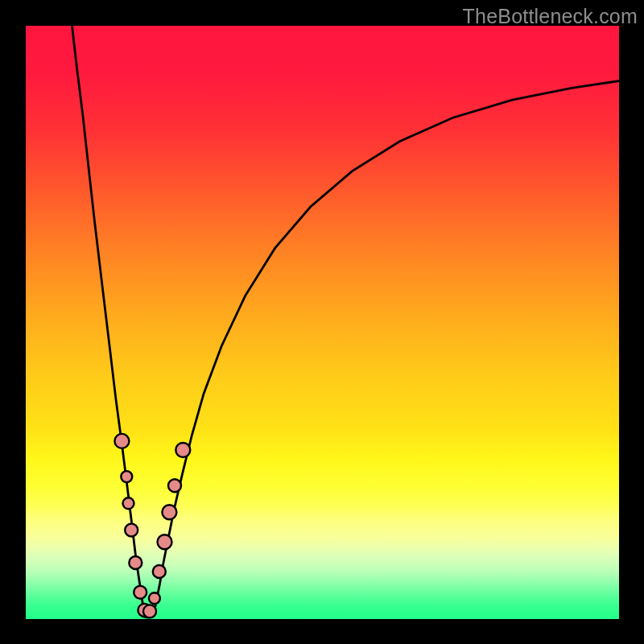  I want to click on watermark-text: TheBottleneck.com, so click(551, 16).